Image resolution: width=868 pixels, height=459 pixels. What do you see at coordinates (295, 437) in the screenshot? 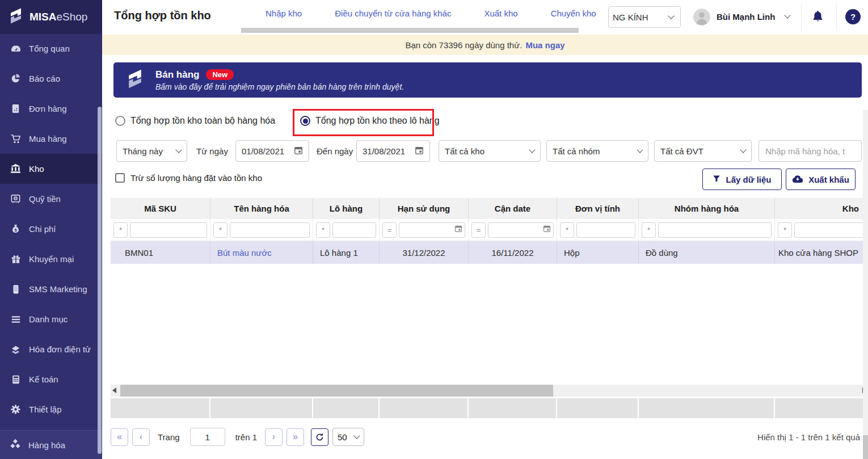
I see `last-page-button: »` at bounding box center [295, 437].